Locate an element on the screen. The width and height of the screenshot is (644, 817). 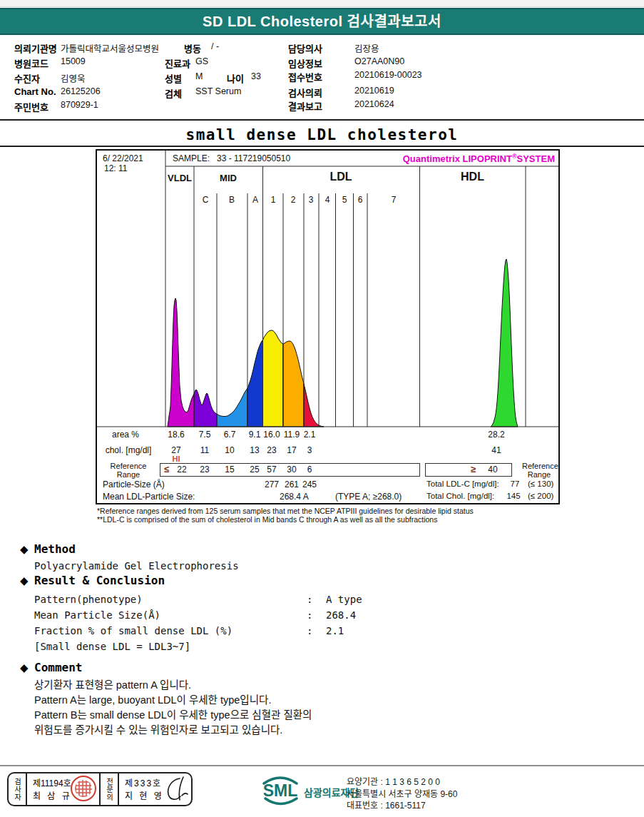
total-ldl-value: 77 is located at coordinates (515, 484).